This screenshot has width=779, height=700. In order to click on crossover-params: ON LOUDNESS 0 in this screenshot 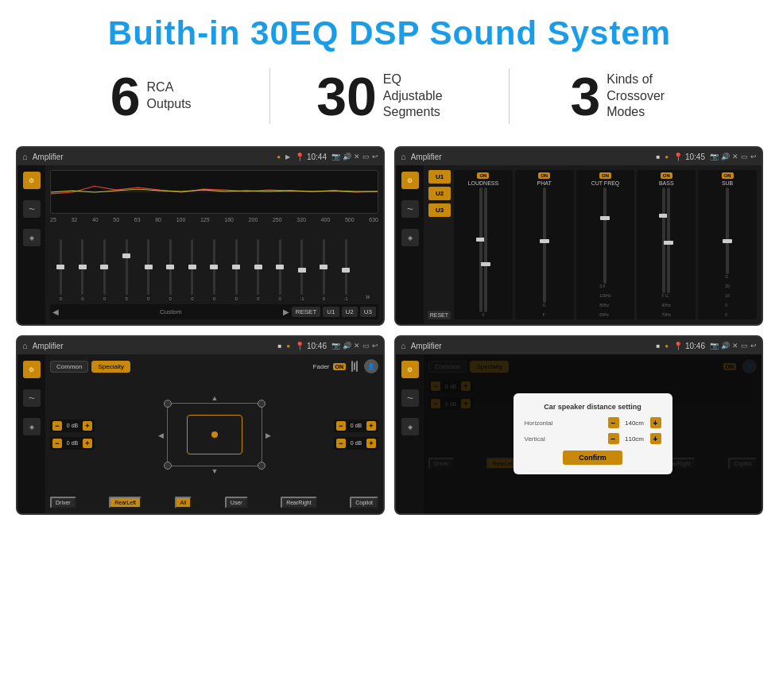, I will do `click(606, 245)`.